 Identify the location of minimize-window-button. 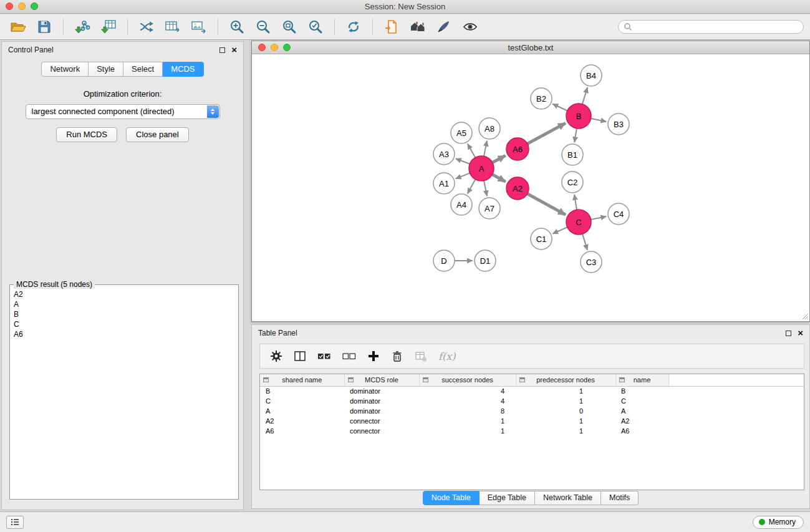
(22, 6).